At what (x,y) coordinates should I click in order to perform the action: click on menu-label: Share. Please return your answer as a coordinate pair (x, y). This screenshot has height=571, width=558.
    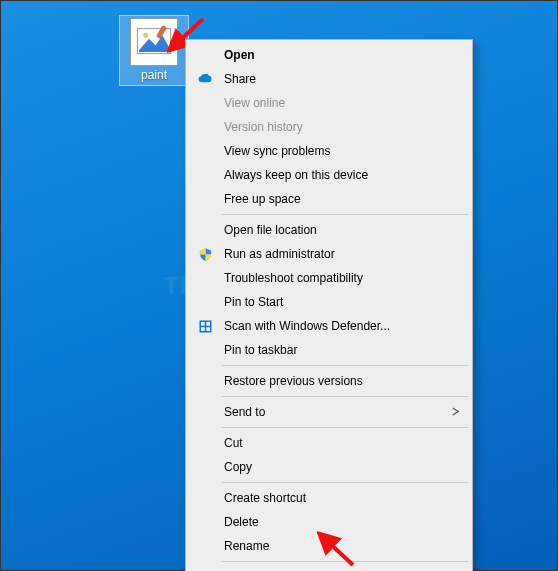
    Looking at the image, I should click on (240, 79).